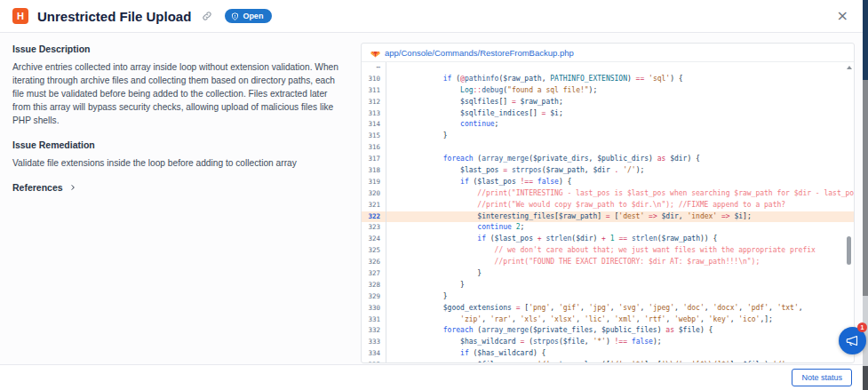 The height and width of the screenshot is (390, 868). I want to click on code-line-331: 331 'zip', 'rar', 'xls', 'xlsx', 'lic', …, so click(608, 320).